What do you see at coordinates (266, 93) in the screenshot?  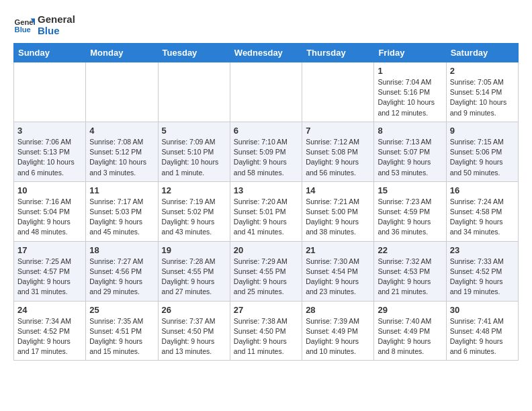 I see `week-row-1: 1Sunrise: 7:04 AMSunset: 5:16 PMDaylight…` at bounding box center [266, 93].